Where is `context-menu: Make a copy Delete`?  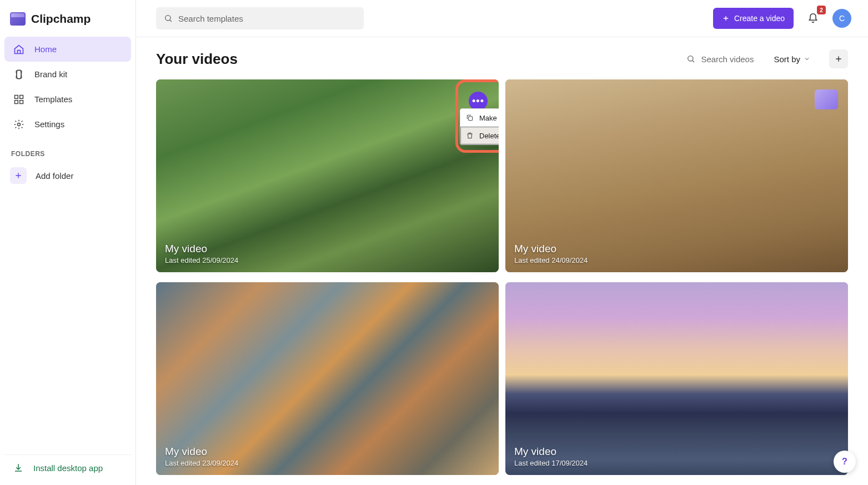 context-menu: Make a copy Delete is located at coordinates (479, 127).